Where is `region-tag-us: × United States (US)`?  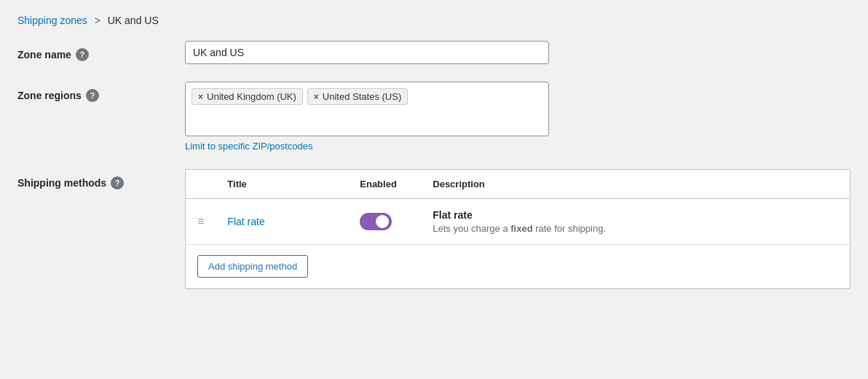 region-tag-us: × United States (US) is located at coordinates (358, 96).